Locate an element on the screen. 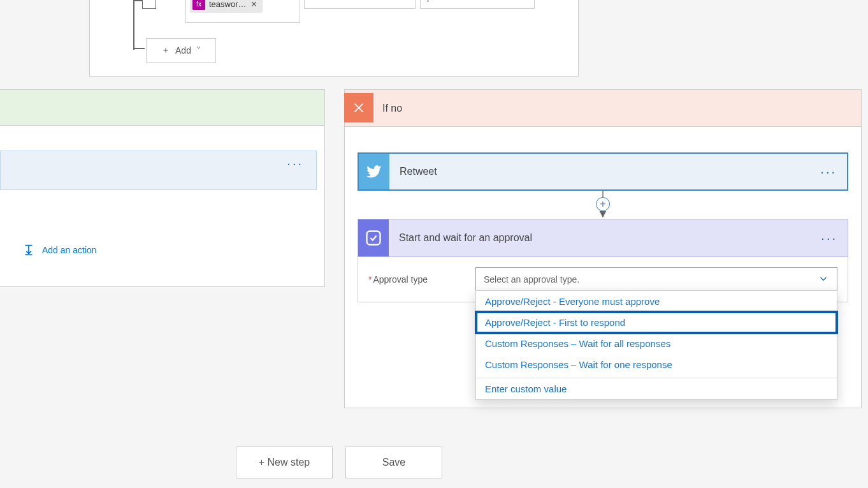 This screenshot has width=868, height=488. add-action-icon is located at coordinates (29, 250).